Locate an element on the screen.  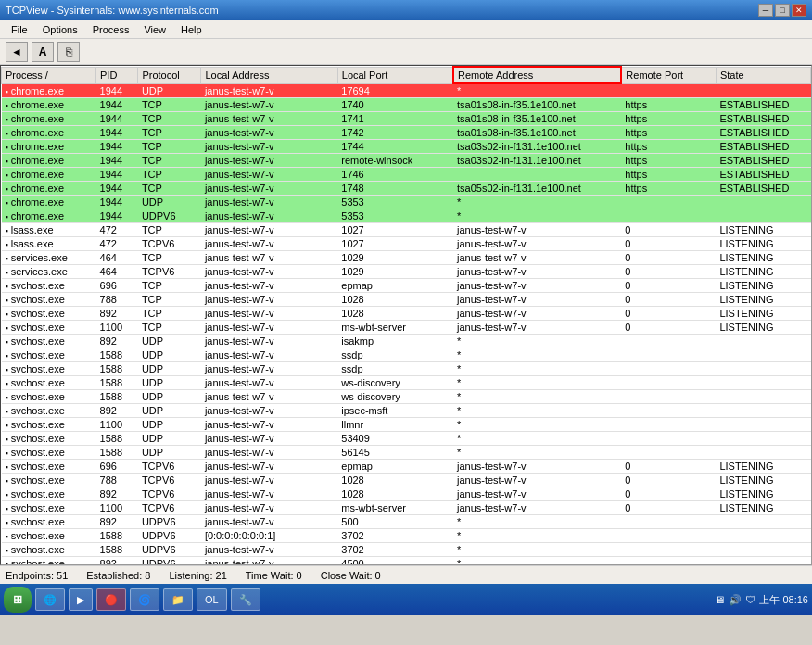
table-row: ▪svchost.exe1100TCPjanus-test-w7-vms-wbt… is located at coordinates (406, 328).